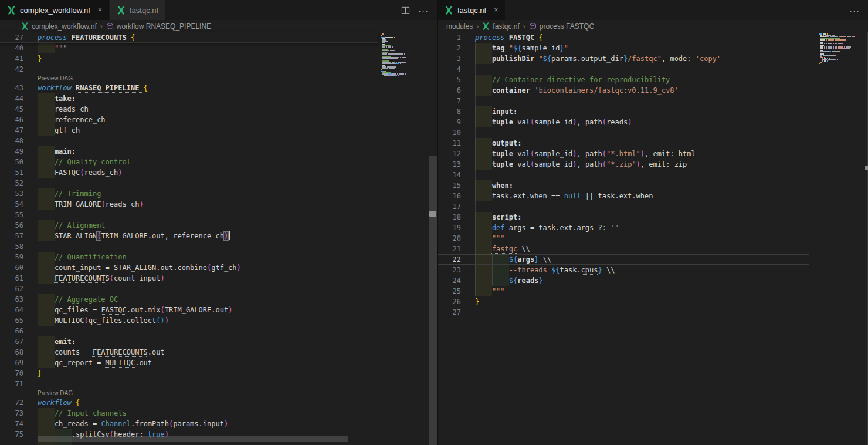 This screenshot has height=445, width=868. What do you see at coordinates (189, 236) in the screenshot?
I see `code-line: 57STAR_ALIGN(TRIM_GALORE.out, reference_…` at bounding box center [189, 236].